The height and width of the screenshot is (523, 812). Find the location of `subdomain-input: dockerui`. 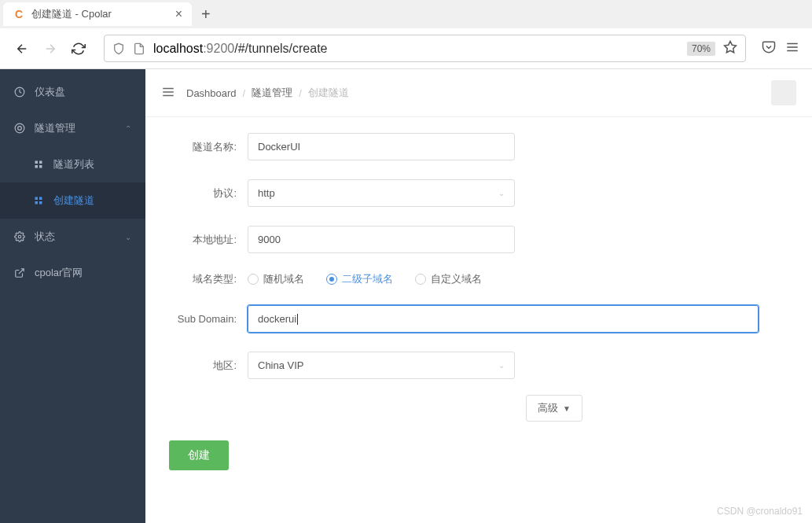

subdomain-input: dockerui is located at coordinates (503, 319).